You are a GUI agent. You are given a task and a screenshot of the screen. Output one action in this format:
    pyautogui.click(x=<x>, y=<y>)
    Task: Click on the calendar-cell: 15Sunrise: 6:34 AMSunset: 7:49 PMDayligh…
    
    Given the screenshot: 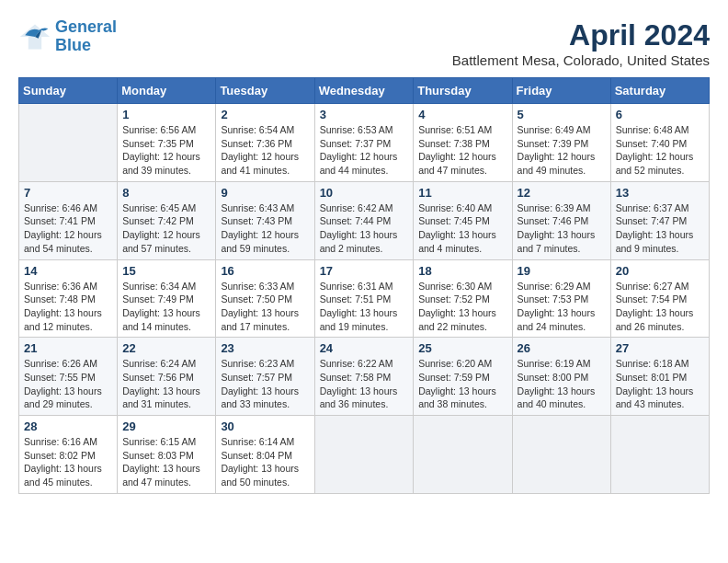 What is the action you would take?
    pyautogui.click(x=167, y=298)
    